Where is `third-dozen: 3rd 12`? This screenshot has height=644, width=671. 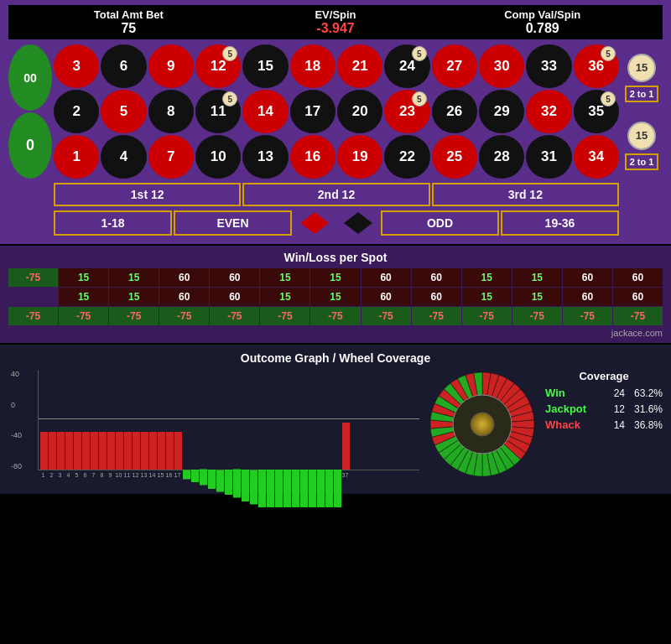
third-dozen: 3rd 12 is located at coordinates (525, 195).